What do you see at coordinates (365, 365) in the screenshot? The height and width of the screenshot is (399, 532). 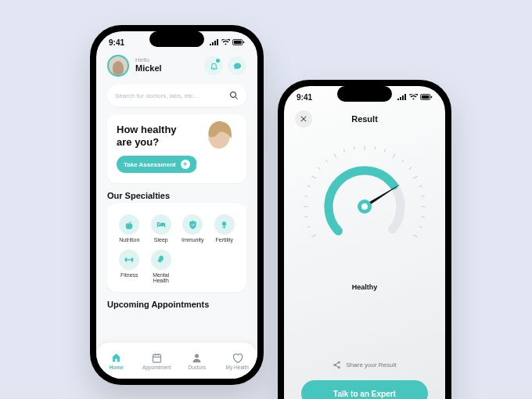 I see `share-result-button: Share your Result` at bounding box center [365, 365].